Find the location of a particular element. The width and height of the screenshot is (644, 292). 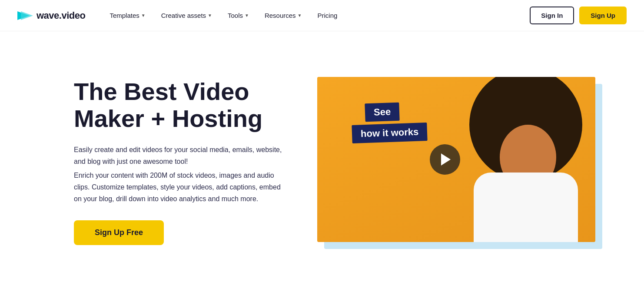

nav-links: Templates ▼ Creative assets ▼ Tools ▼ Re… is located at coordinates (316, 16).